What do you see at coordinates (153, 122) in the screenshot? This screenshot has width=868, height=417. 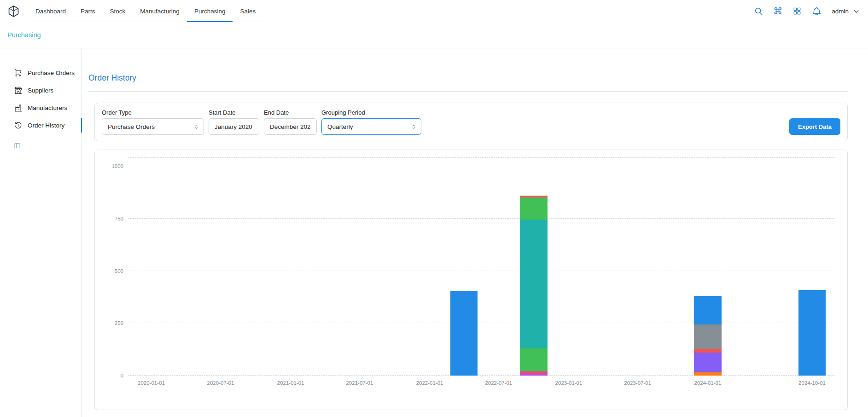 I see `order-type-group: Order Type Purchase Orders` at bounding box center [153, 122].